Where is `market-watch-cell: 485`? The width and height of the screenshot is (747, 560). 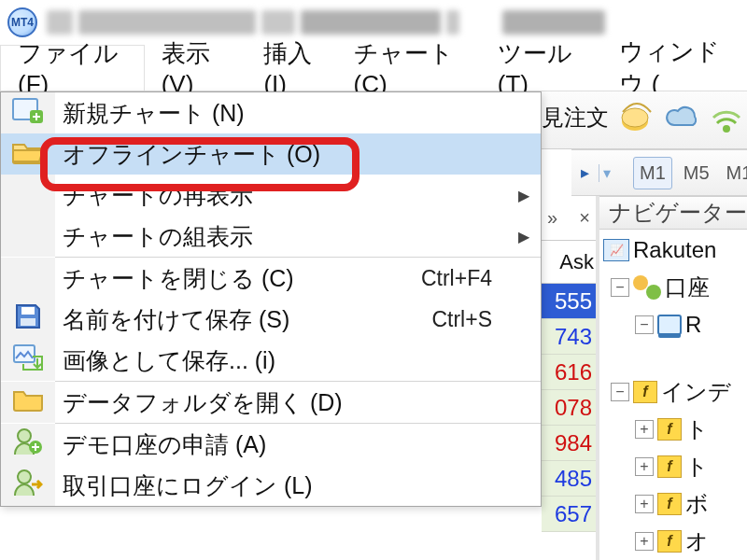 market-watch-cell: 485 is located at coordinates (569, 479).